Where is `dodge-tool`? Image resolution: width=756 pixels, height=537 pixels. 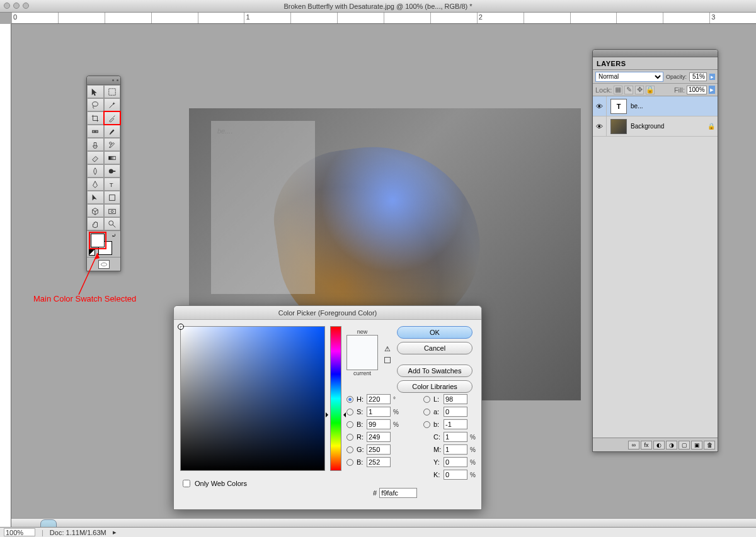
dodge-tool is located at coordinates (112, 171).